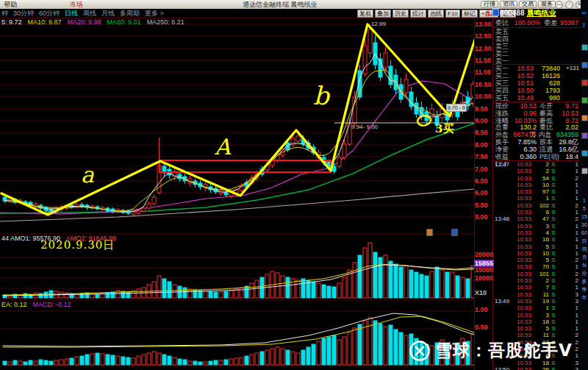 The height and width of the screenshot is (370, 588). Describe the element at coordinates (481, 310) in the screenshot. I see `macd-axis-label: 1.00` at that location.